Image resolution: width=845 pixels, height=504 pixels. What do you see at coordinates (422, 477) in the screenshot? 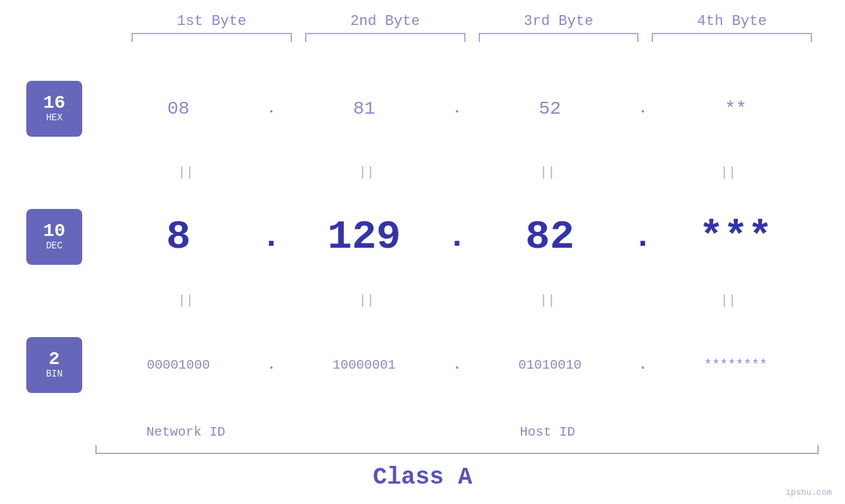
I see `class-label: Class A` at bounding box center [422, 477].